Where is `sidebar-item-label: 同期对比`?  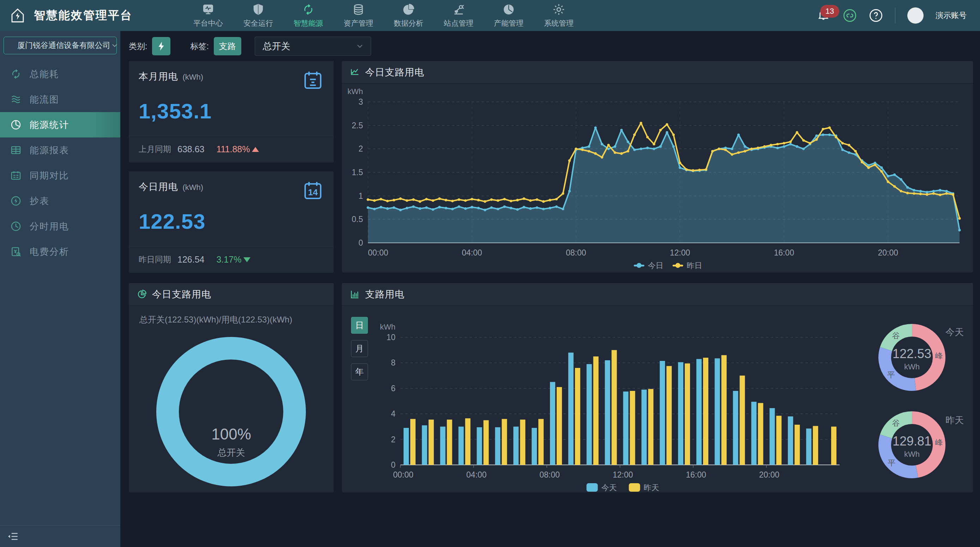 sidebar-item-label: 同期对比 is located at coordinates (49, 176).